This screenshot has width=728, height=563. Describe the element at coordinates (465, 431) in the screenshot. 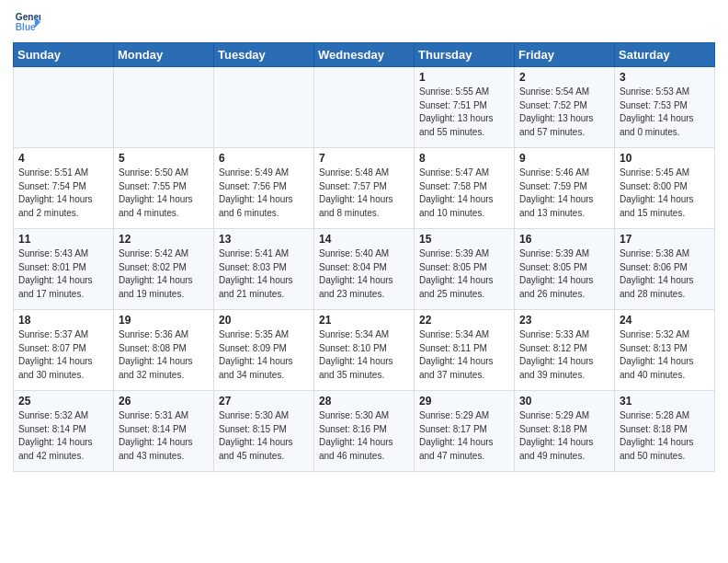

I see `calendar-cell: 29Sunrise: 5:29 AM Sunset: 8:17 PM Dayli…` at that location.